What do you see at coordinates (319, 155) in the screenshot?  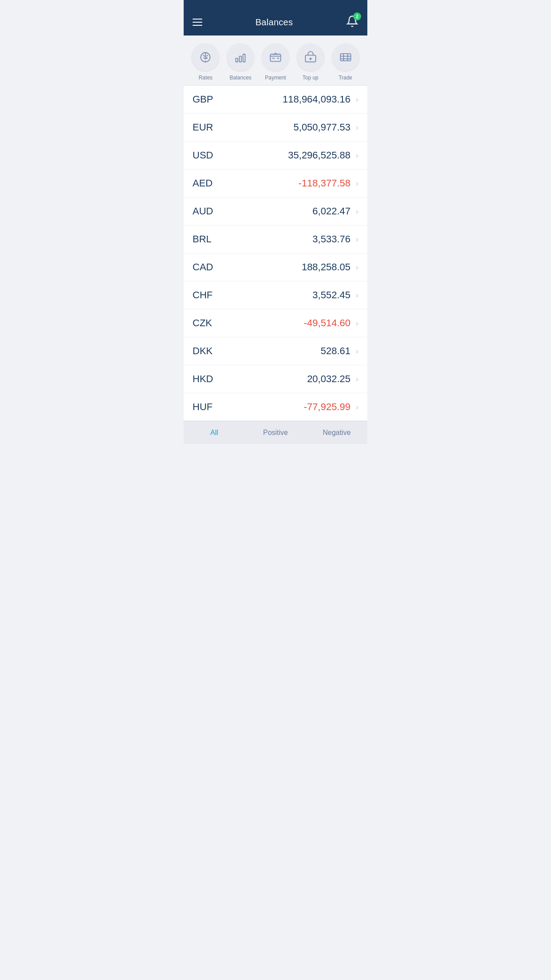 I see `balance-amount: 35,296,525.88` at bounding box center [319, 155].